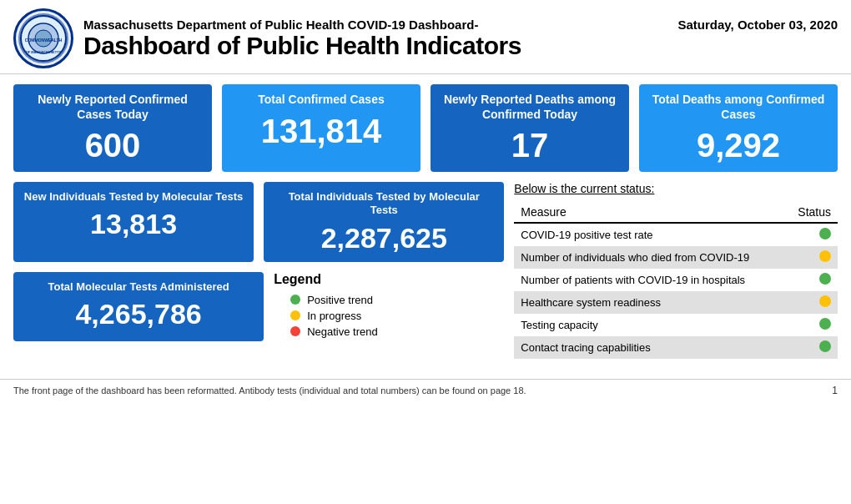  What do you see at coordinates (676, 280) in the screenshot?
I see `status-table: Measure Status COVID-19 positive test ra…` at bounding box center [676, 280].